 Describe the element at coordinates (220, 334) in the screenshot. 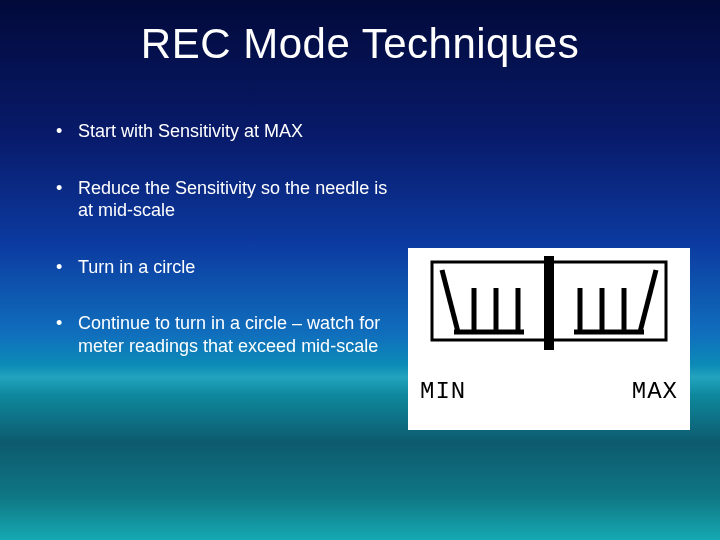

I see `list-item: Continue to turn in a circle – watch for…` at that location.